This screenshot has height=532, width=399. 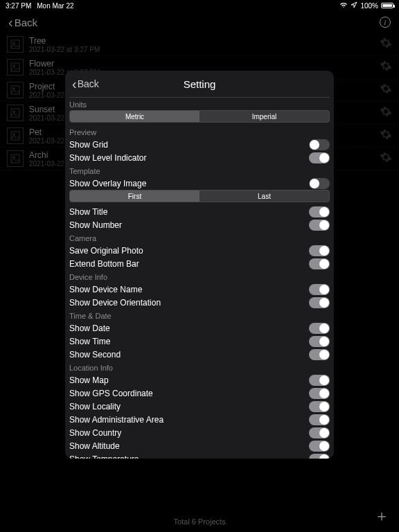 I want to click on status-bar: 3:27 PM Mon Mar 22 100%, so click(x=200, y=6).